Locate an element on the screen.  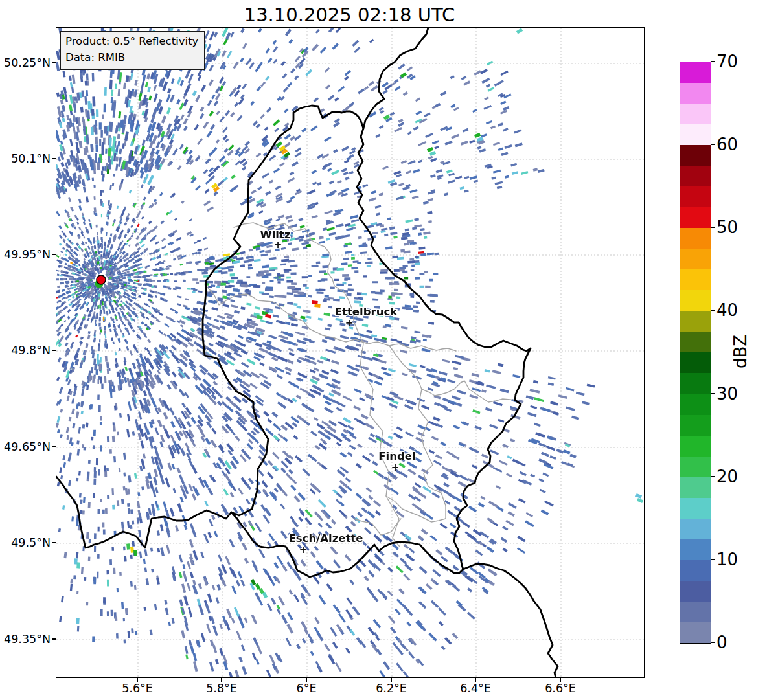
lat-tick-label: 49.8°N is located at coordinates (31, 350).